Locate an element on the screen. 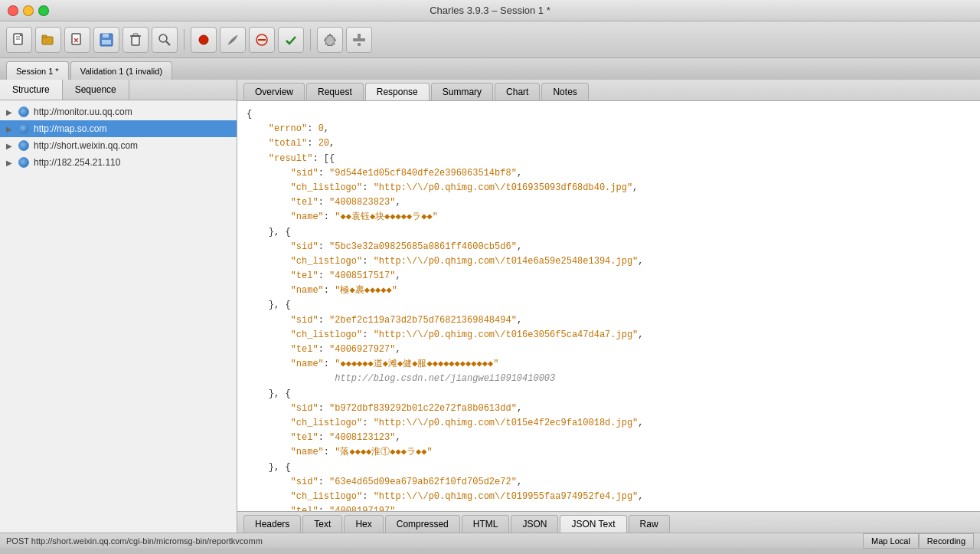 Image resolution: width=980 pixels, height=554 pixels. feather-button is located at coordinates (233, 40).